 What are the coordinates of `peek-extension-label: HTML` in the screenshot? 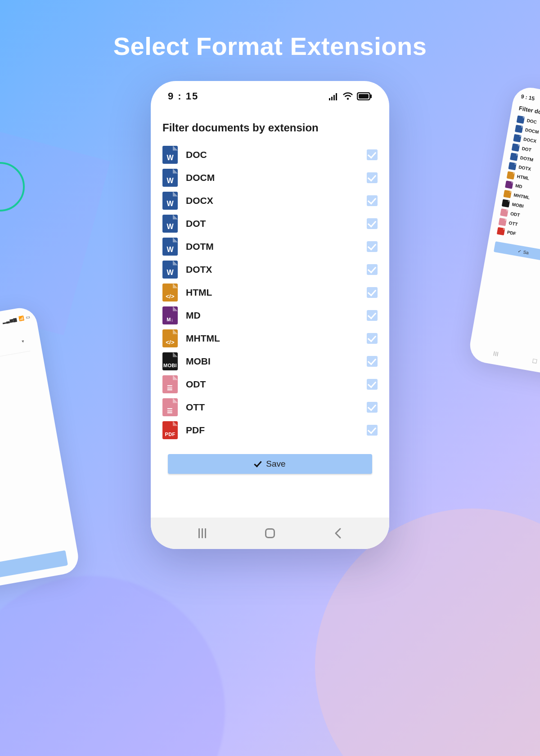 It's located at (523, 177).